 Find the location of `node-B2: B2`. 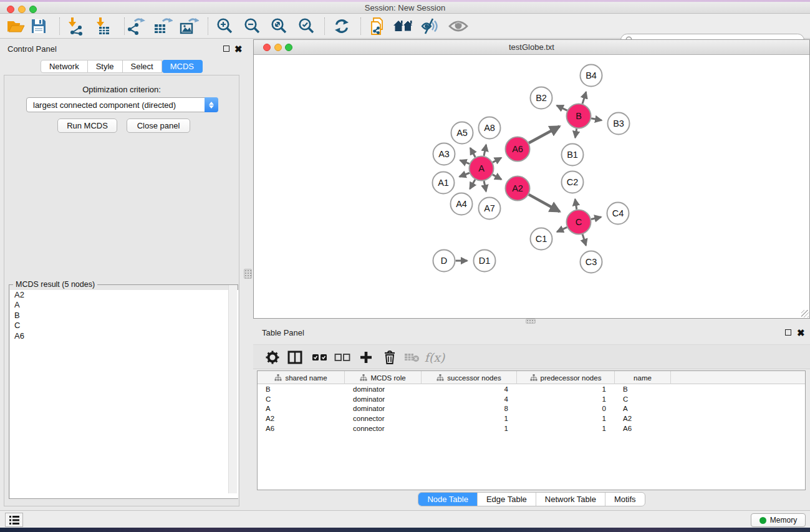

node-B2: B2 is located at coordinates (541, 99).